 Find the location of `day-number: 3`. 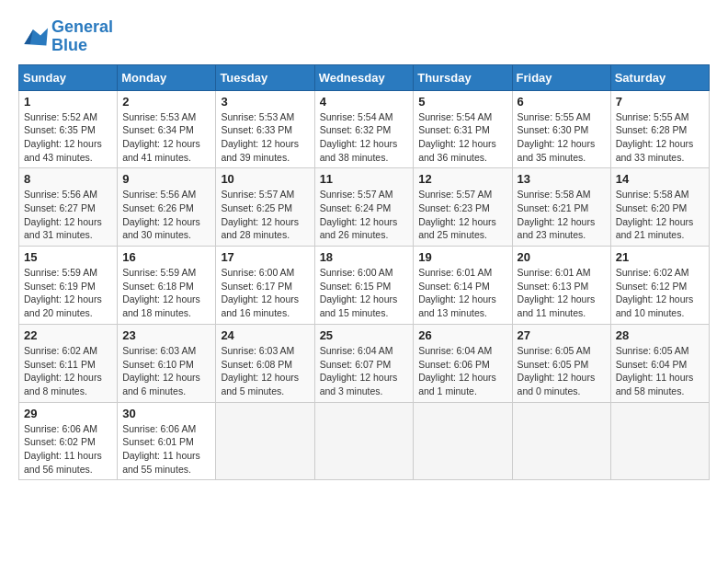

day-number: 3 is located at coordinates (265, 101).